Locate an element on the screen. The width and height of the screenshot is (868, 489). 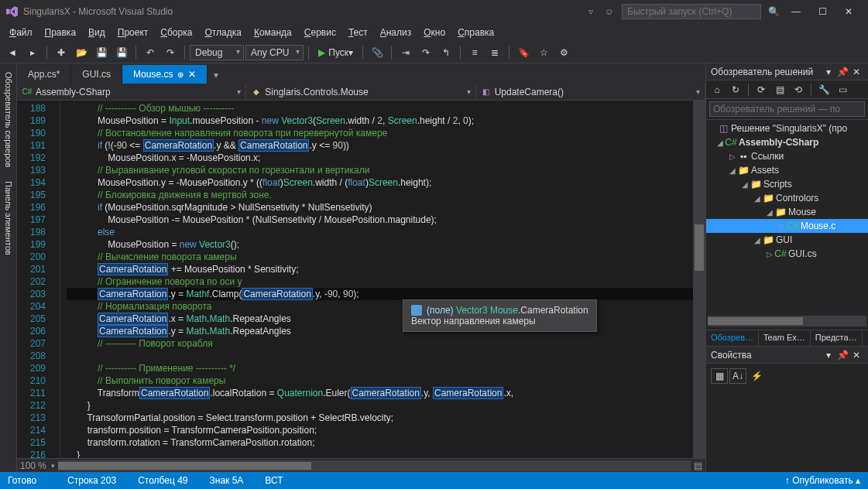
csharp-icon: C# is located at coordinates (27, 92).